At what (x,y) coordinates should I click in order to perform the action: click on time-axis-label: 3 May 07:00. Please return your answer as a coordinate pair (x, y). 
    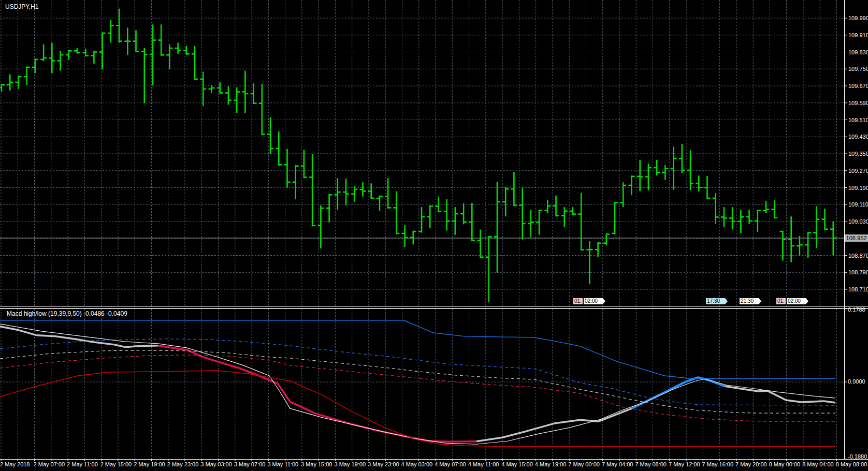
    Looking at the image, I should click on (250, 464).